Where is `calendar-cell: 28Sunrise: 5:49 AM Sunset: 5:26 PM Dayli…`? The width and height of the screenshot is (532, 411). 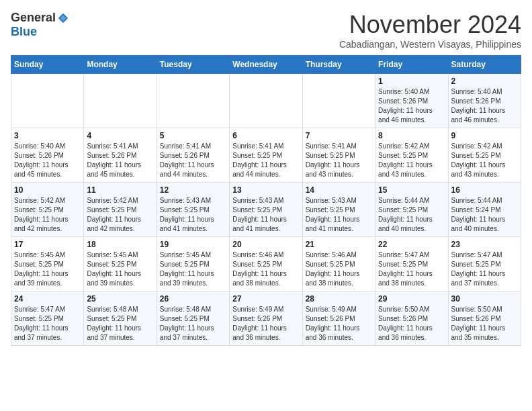
calendar-cell: 28Sunrise: 5:49 AM Sunset: 5:26 PM Dayli… is located at coordinates (339, 318).